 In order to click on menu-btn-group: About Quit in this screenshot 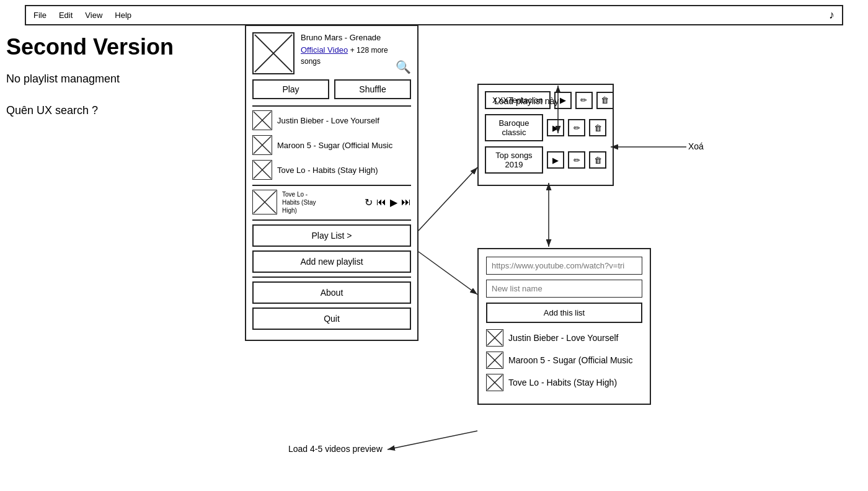, I will do `click(332, 303)`.